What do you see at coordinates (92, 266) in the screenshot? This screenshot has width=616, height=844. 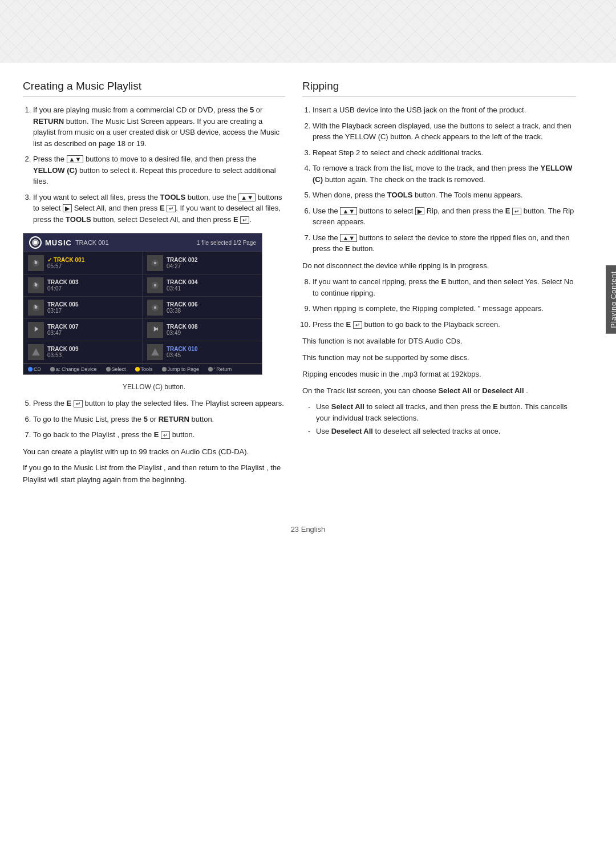 I see `track-time-1: 05:57` at bounding box center [92, 266].